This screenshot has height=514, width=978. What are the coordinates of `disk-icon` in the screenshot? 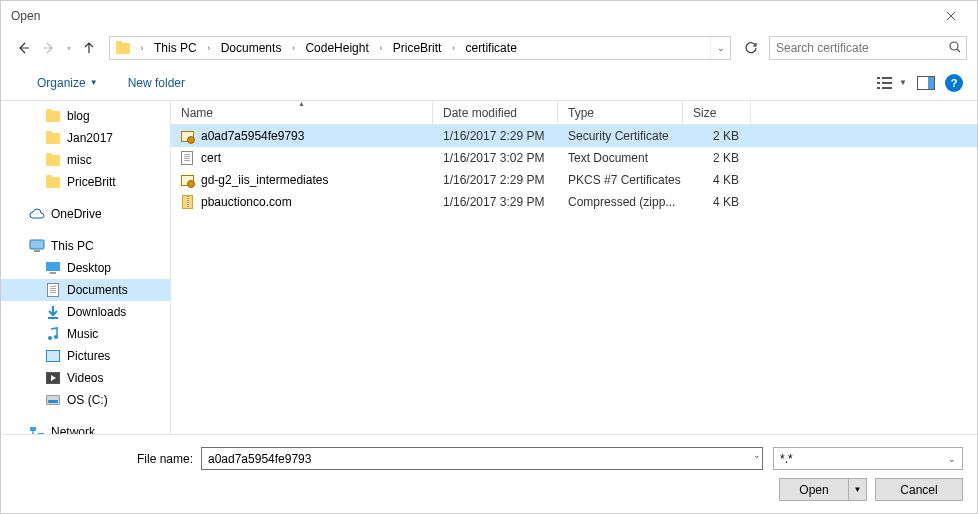 It's located at (53, 400).